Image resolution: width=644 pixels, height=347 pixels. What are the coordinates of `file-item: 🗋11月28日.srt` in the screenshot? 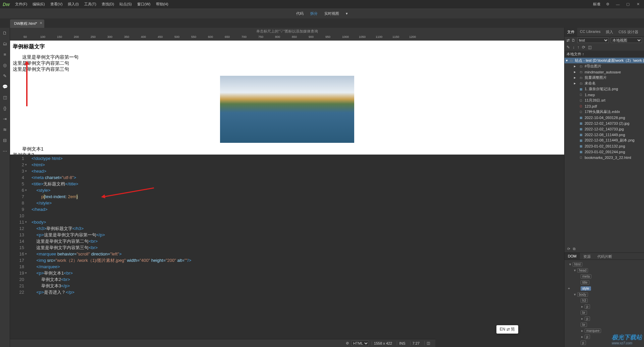 It's located at (604, 101).